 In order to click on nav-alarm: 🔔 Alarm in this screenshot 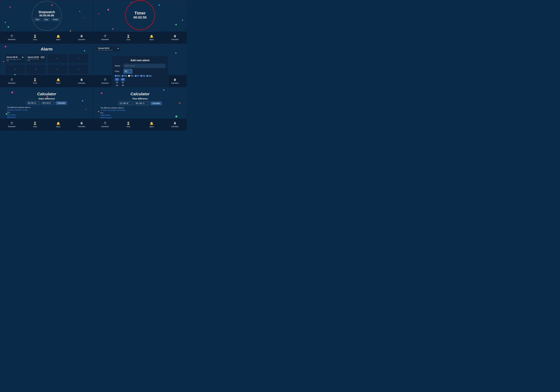, I will do `click(59, 38)`.